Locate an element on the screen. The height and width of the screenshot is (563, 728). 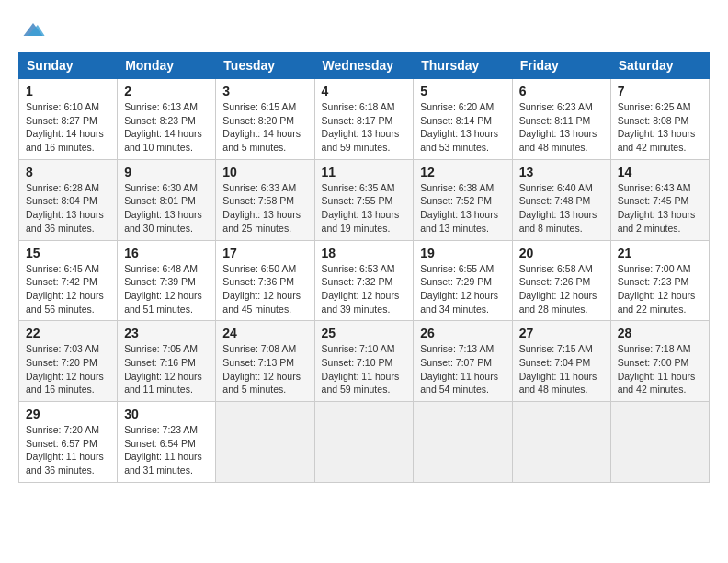
calendar-cell: 30Sunrise: 7:23 AM Sunset: 6:54 PM Dayli… is located at coordinates (167, 442).